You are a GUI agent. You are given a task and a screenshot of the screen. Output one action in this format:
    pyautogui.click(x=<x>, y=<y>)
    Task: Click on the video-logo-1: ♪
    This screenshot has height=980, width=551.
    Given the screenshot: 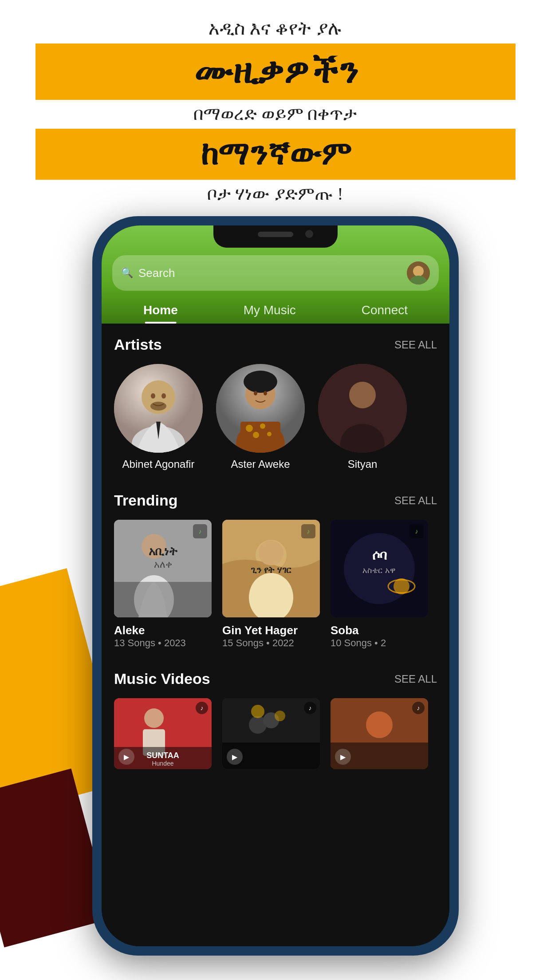 What is the action you would take?
    pyautogui.click(x=202, y=708)
    